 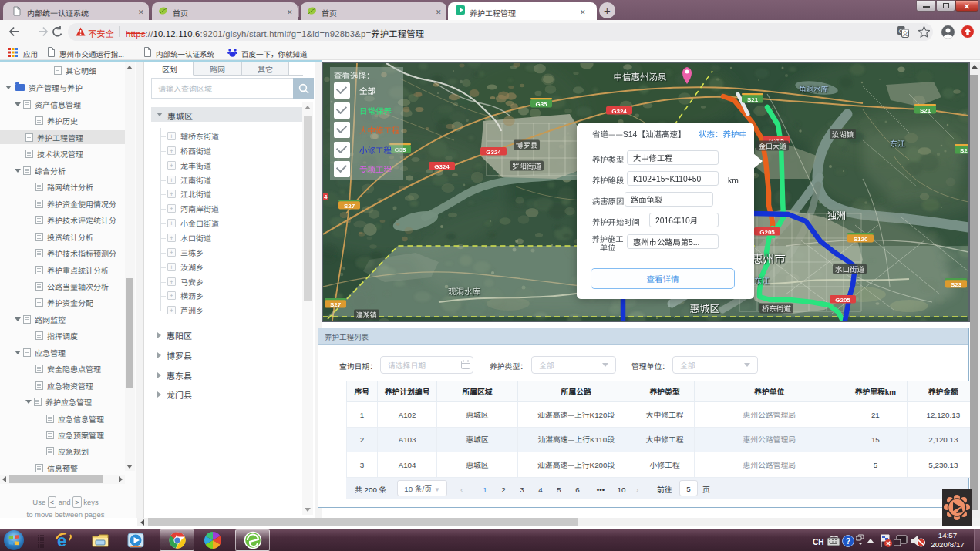 What do you see at coordinates (365, 314) in the screenshot?
I see `svg-text: 潼湖镇` at bounding box center [365, 314].